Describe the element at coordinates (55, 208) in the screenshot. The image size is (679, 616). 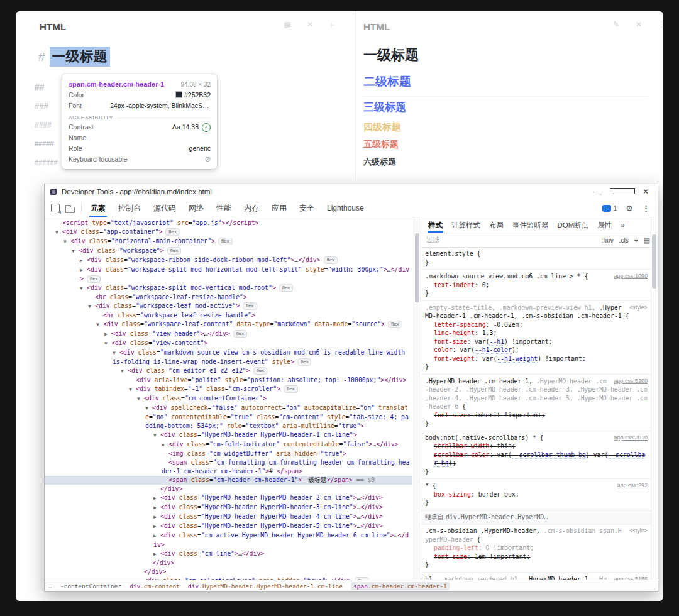
I see `inspect-element-icon` at that location.